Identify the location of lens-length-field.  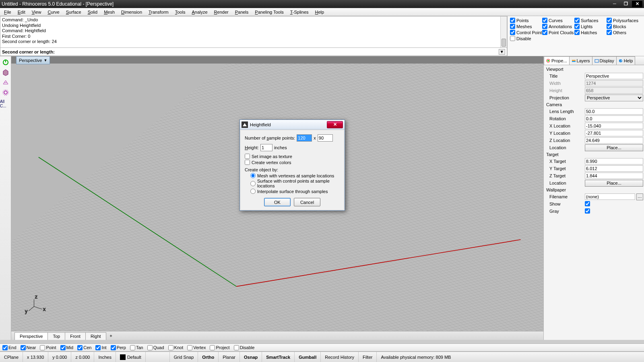
(614, 111).